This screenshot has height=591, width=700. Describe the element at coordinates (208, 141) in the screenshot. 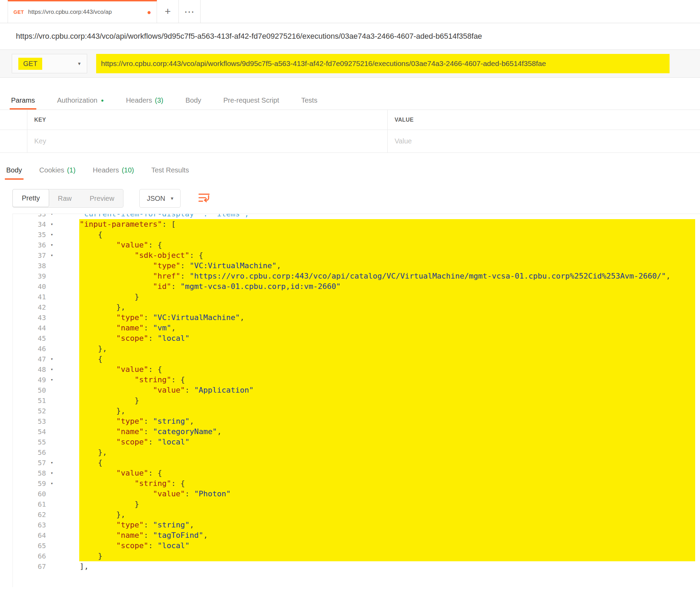

I see `params-key-input-cell: Key` at that location.